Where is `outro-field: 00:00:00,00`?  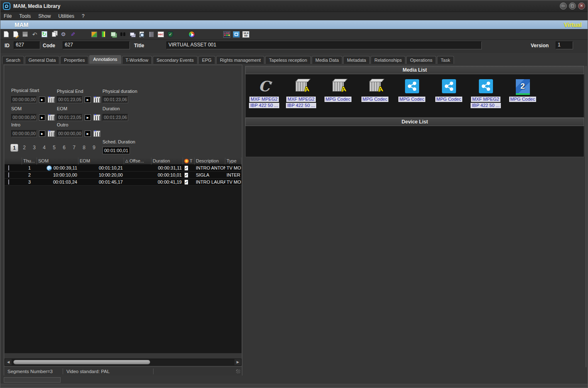 outro-field: 00:00:00,00 is located at coordinates (70, 133).